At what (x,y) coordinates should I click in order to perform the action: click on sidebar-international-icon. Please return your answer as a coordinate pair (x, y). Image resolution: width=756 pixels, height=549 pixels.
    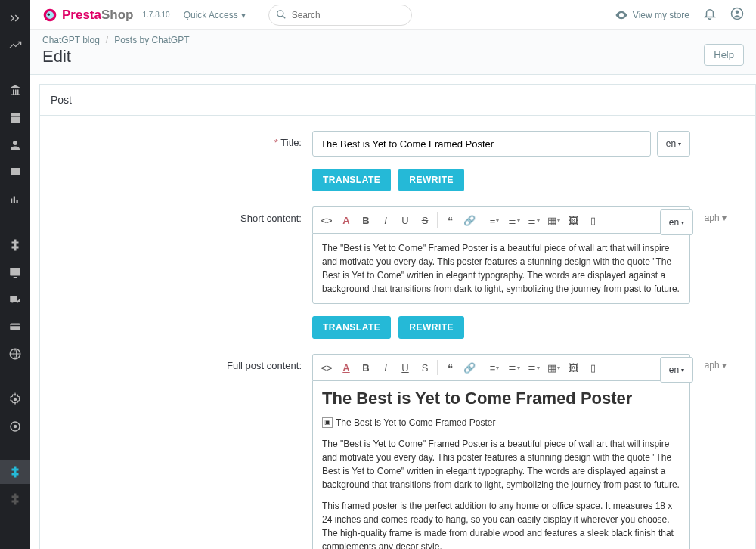
    Looking at the image, I should click on (15, 354).